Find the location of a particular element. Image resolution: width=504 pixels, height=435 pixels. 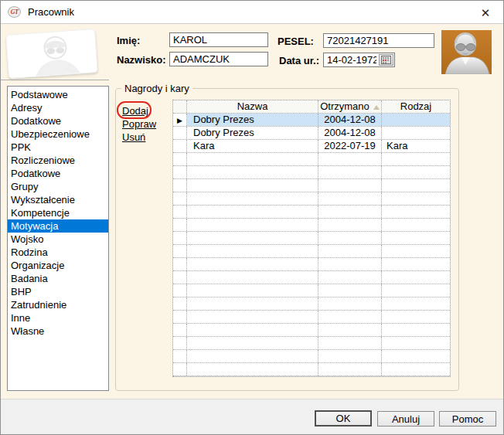

category-list: Podstawowe Adresy Dodatkowe Ubezpieczeni… is located at coordinates (58, 238).